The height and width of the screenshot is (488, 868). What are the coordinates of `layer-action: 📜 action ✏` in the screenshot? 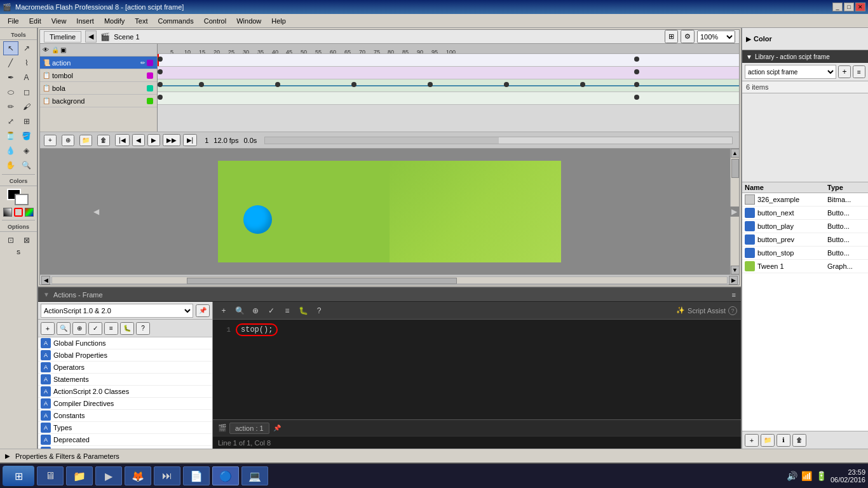 It's located at (98, 63).